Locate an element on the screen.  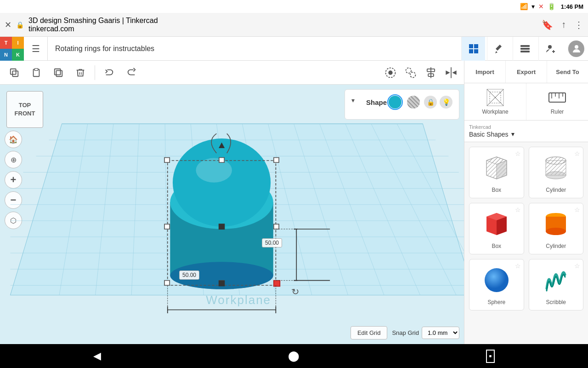
shape-panel-title: Shape is located at coordinates (377, 102).